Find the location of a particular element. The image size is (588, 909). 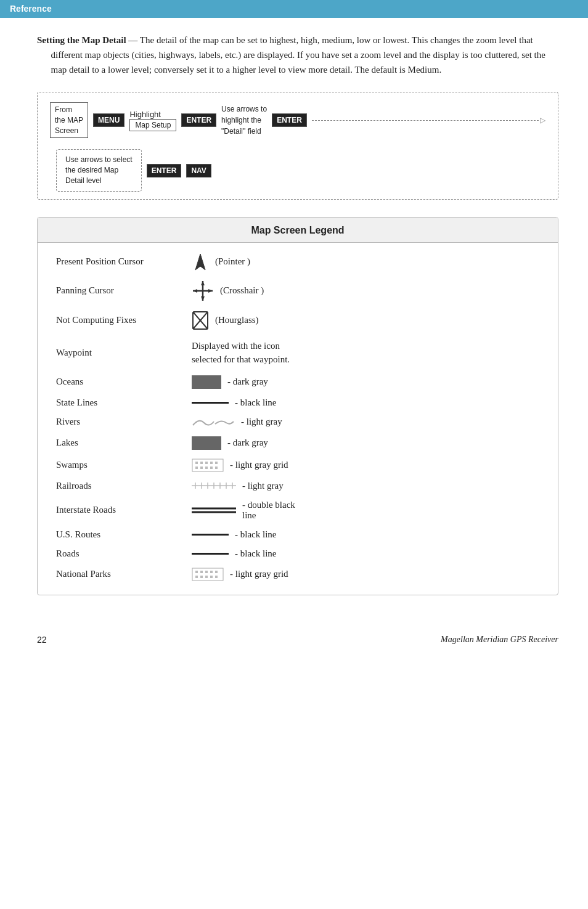

footer-brand: Magellan Meridian GPS Receiver is located at coordinates (499, 640).